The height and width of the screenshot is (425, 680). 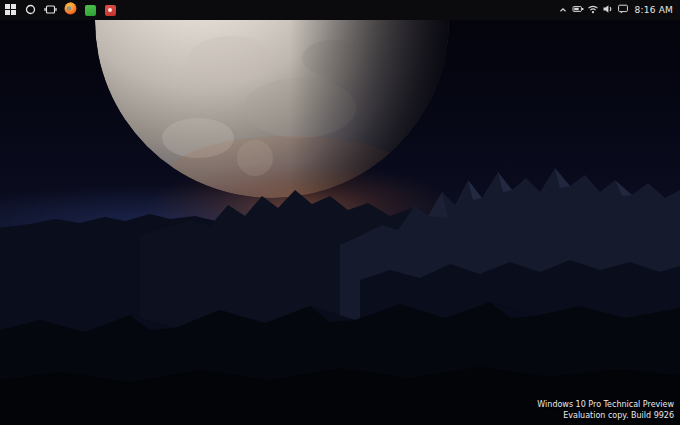 What do you see at coordinates (30, 10) in the screenshot?
I see `search-button` at bounding box center [30, 10].